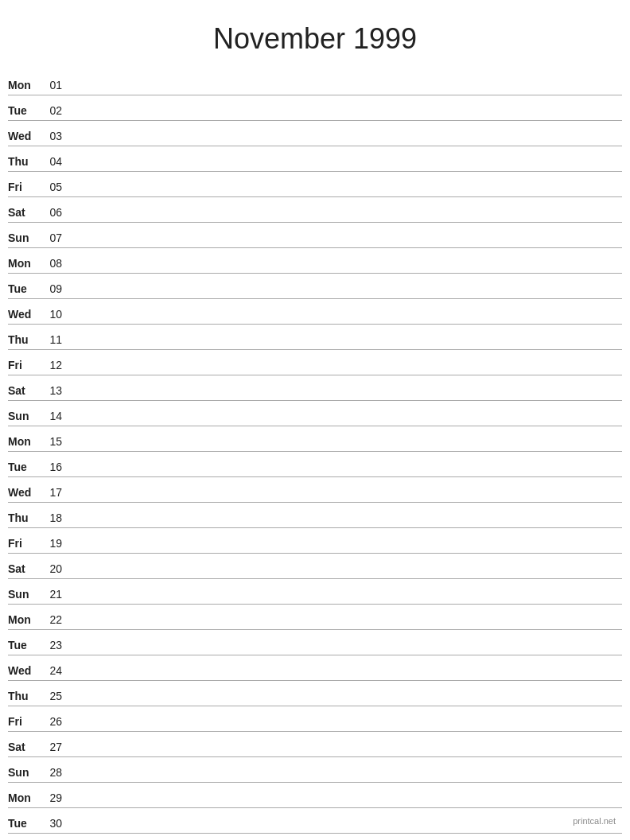  Describe the element at coordinates (315, 566) in the screenshot. I see `calendar-row: Sat20` at that location.